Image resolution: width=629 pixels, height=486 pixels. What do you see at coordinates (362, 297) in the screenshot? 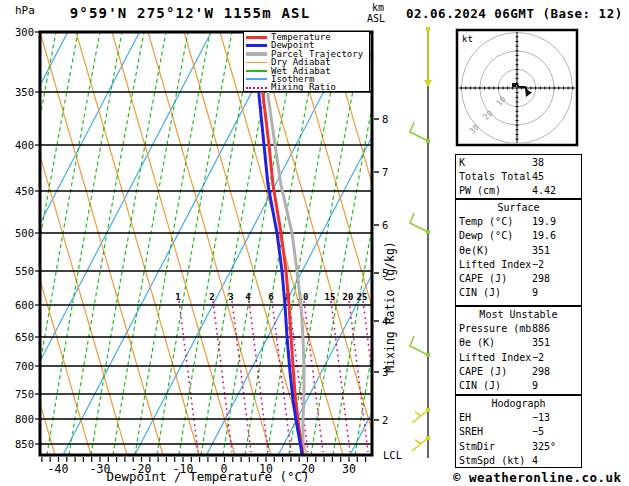
I see `mixing-ratio-value-label: 25` at bounding box center [362, 297].